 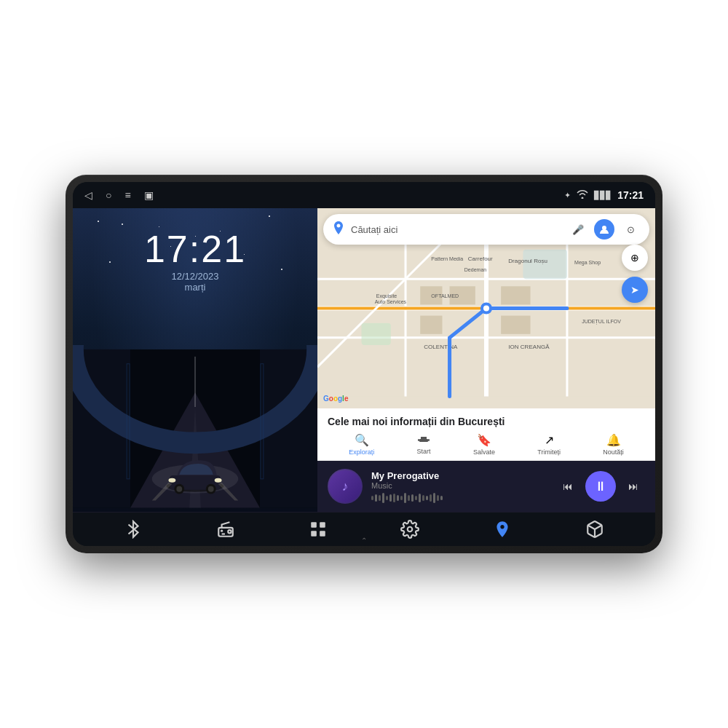 What do you see at coordinates (582, 195) in the screenshot?
I see `wifi-icon` at bounding box center [582, 195].